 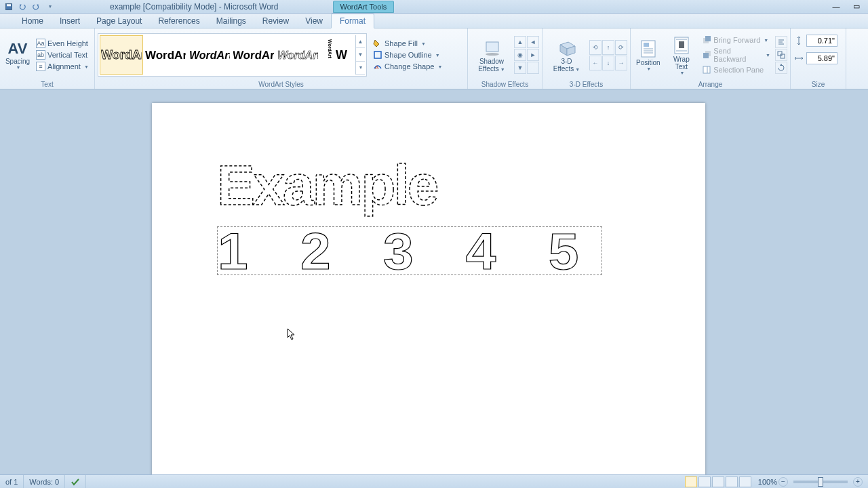 What do you see at coordinates (327, 55) in the screenshot?
I see `wordart-style-6: WordArt` at bounding box center [327, 55].